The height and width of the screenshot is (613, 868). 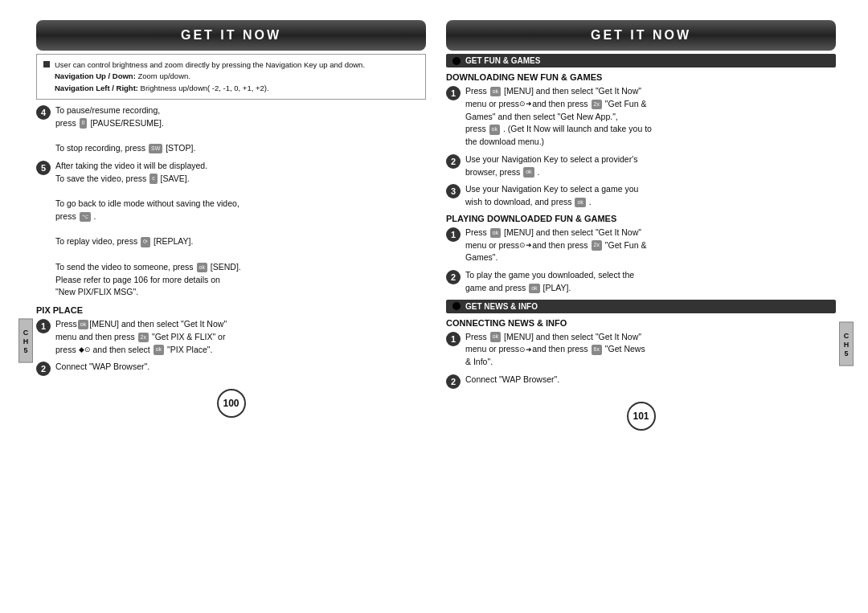 I want to click on get-fun-games-label: GET FUN & GAMES, so click(x=503, y=61).